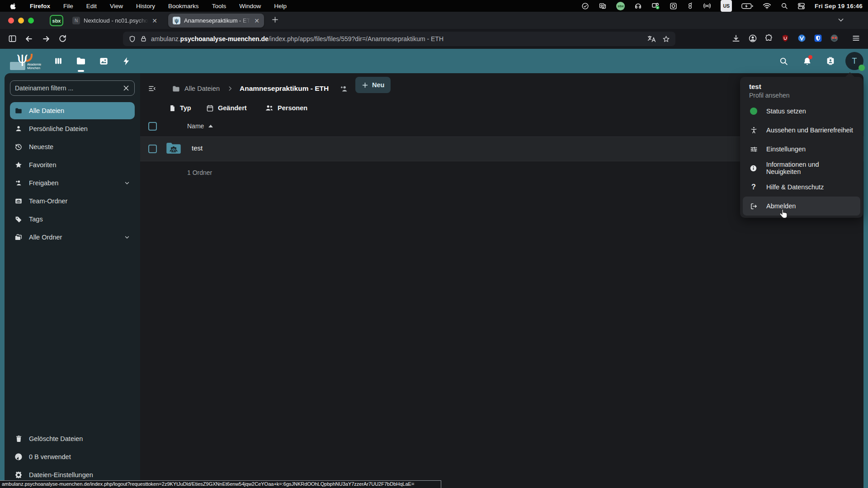 The width and height of the screenshot is (868, 488). Describe the element at coordinates (72, 129) in the screenshot. I see `sidebar-item-persoenliche-dateien: Persönliche Dateien` at that location.